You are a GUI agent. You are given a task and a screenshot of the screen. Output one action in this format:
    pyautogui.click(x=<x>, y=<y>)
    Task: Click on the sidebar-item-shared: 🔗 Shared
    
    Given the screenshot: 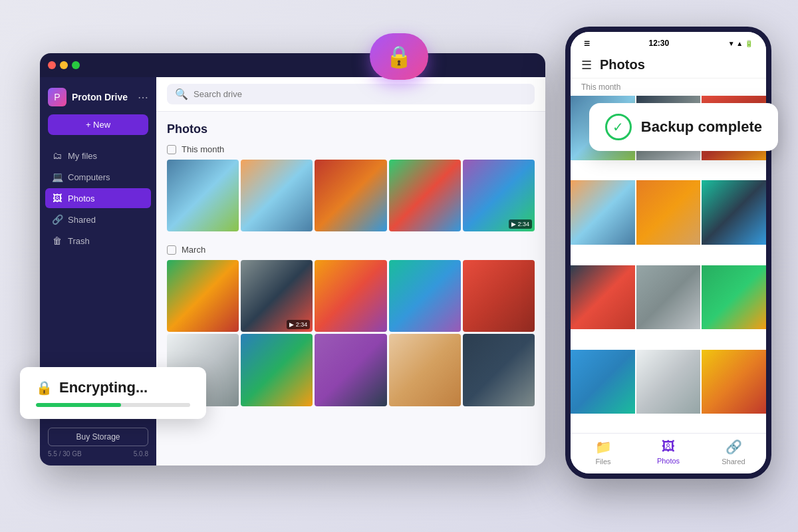 What is the action you would take?
    pyautogui.click(x=98, y=219)
    